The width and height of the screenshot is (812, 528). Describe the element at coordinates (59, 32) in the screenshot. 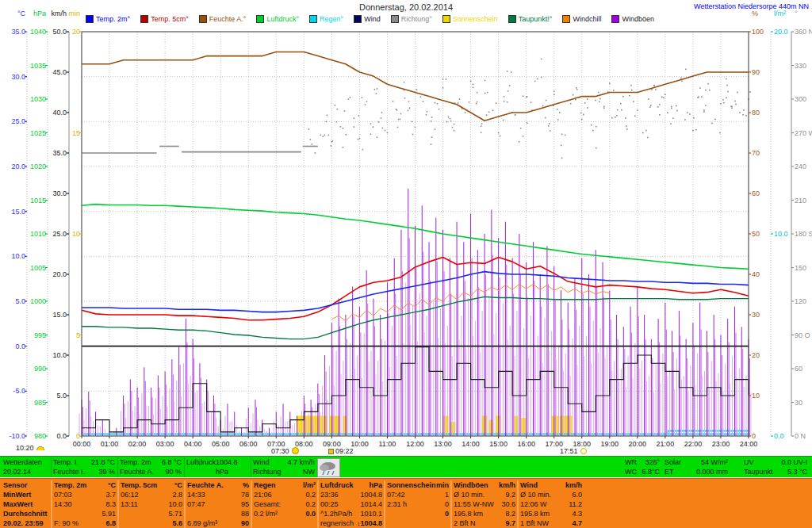

I see `axis-tick-label: 50.0` at that location.